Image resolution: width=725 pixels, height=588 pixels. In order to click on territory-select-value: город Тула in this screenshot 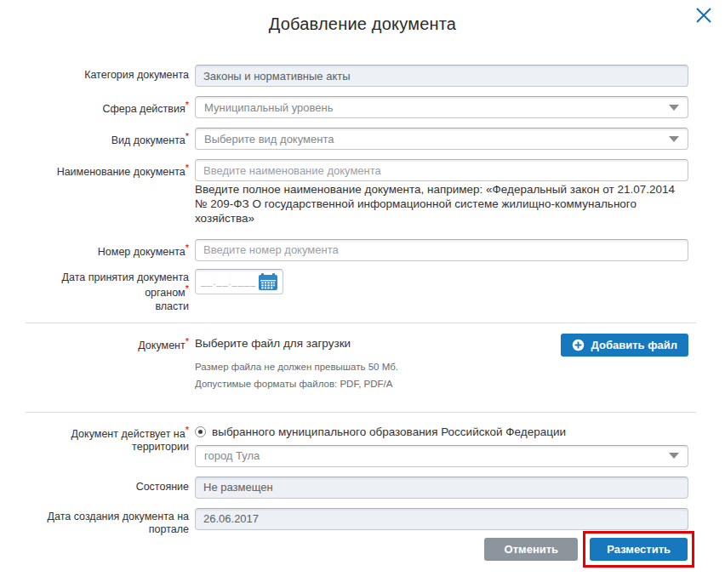, I will do `click(231, 456)`.